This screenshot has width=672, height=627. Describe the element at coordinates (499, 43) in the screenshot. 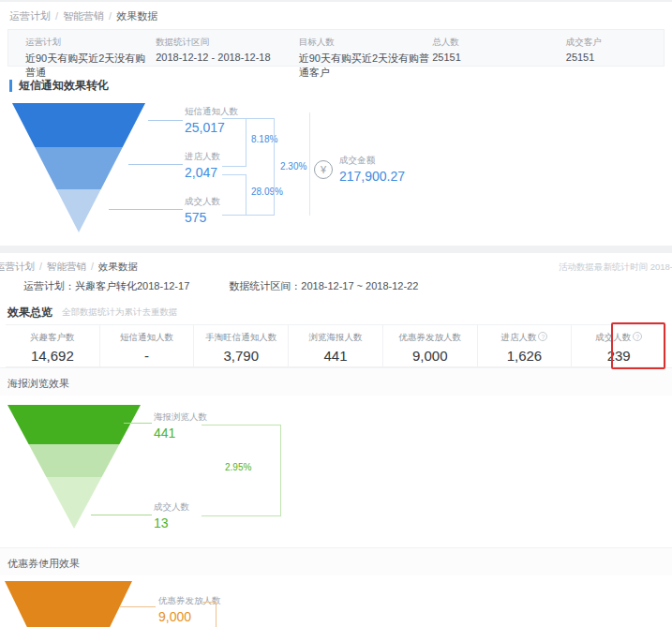

I see `info-label: 总人数` at that location.